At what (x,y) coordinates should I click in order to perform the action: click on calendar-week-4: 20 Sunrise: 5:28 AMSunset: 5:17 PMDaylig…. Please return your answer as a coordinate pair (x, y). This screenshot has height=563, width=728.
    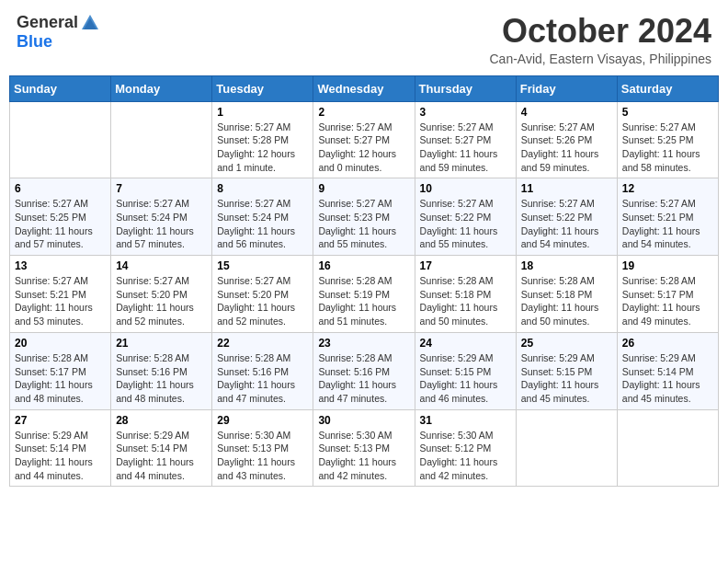
    Looking at the image, I should click on (364, 371).